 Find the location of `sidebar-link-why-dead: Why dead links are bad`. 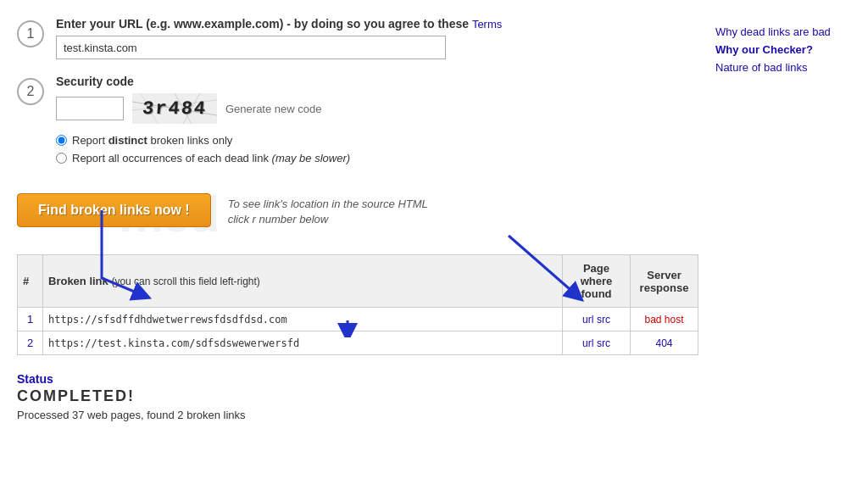

sidebar-link-why-dead: Why dead links are bad is located at coordinates (783, 32).